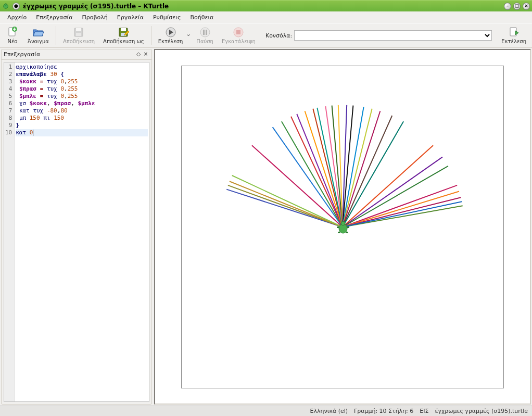  Describe the element at coordinates (514, 42) in the screenshot. I see `console-run-label: Εκτέλεση` at that location.